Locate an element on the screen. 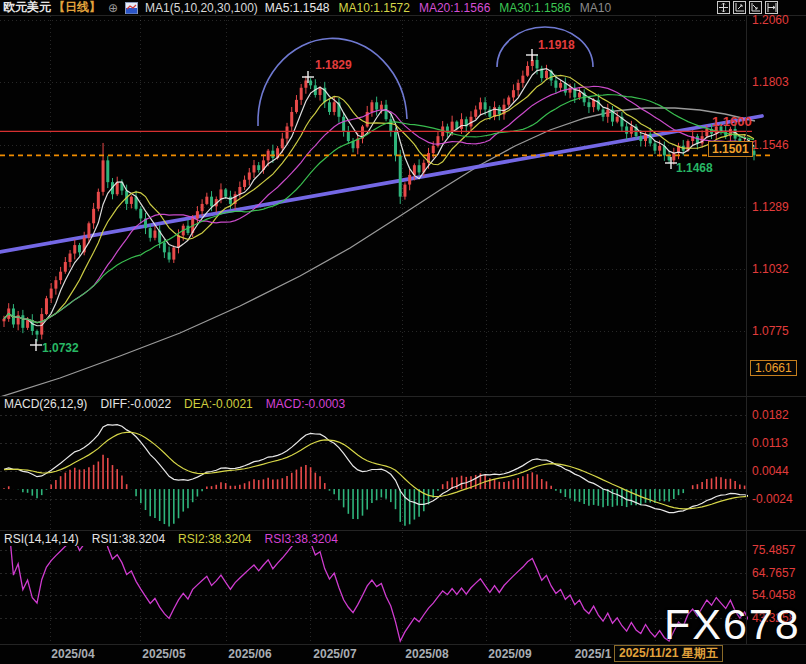 Image resolution: width=806 pixels, height=664 pixels. price-axis-label: 1.2060 is located at coordinates (770, 20).